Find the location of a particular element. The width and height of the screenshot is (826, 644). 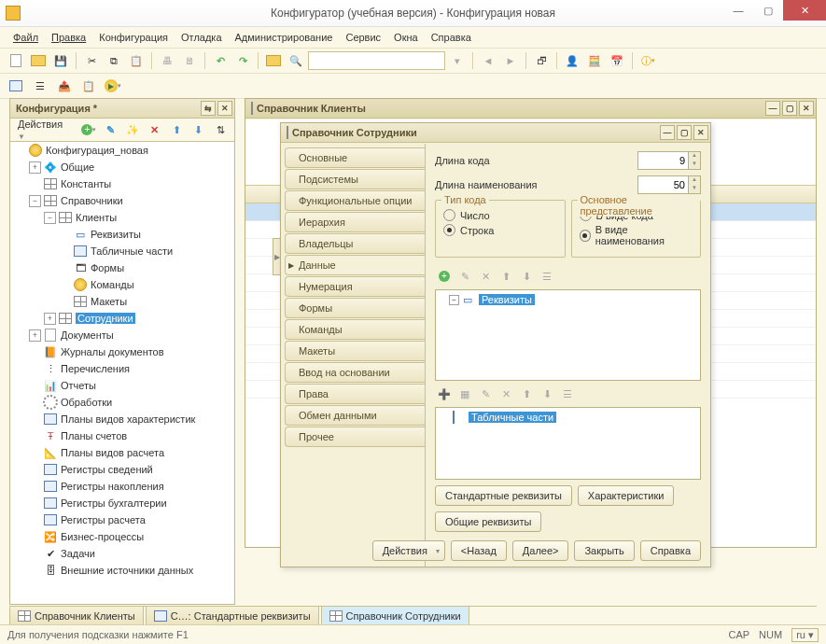

vtab-owners: Владельцы is located at coordinates (355, 244).